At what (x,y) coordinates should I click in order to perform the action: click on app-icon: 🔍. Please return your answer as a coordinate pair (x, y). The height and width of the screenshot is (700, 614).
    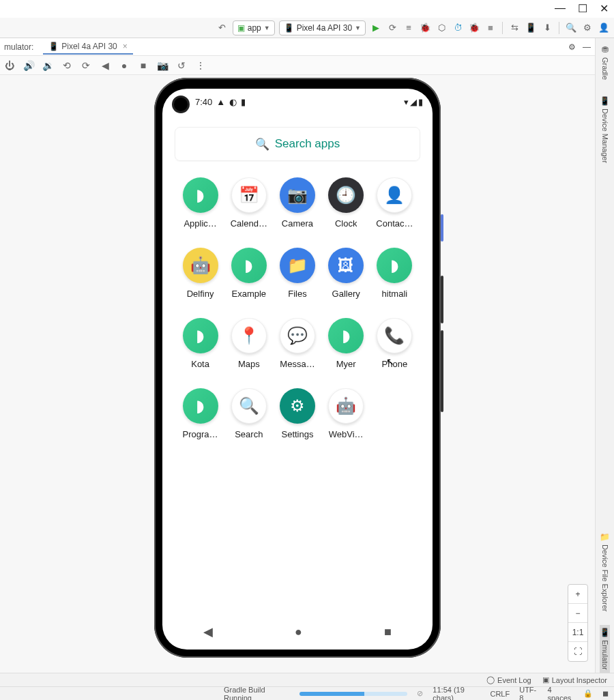
    Looking at the image, I should click on (249, 406).